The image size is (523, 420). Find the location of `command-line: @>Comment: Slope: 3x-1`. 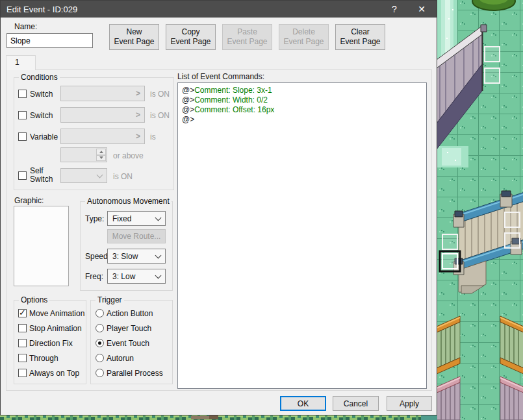

command-line: @>Comment: Slope: 3x-1 is located at coordinates (302, 91).